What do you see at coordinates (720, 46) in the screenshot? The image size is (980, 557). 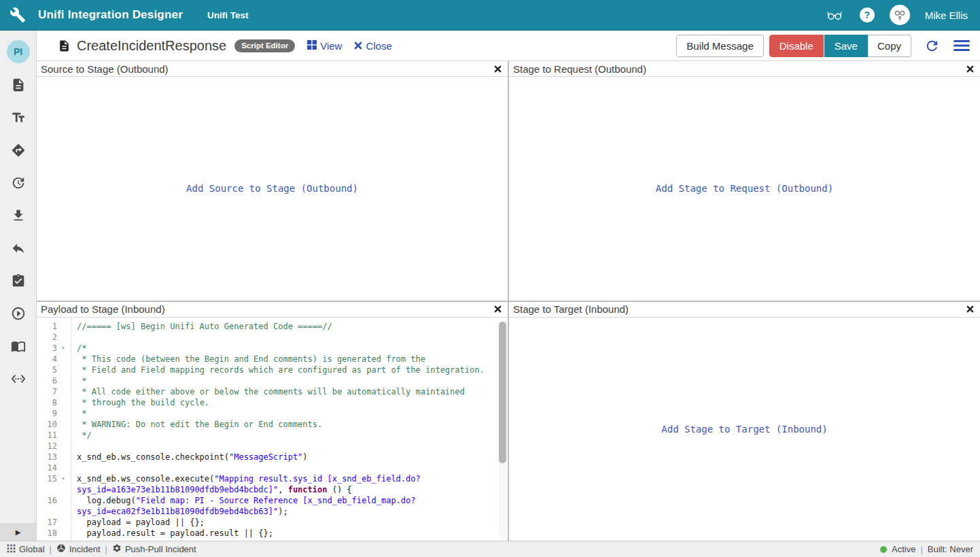 I see `build-message-button: Build Message` at bounding box center [720, 46].